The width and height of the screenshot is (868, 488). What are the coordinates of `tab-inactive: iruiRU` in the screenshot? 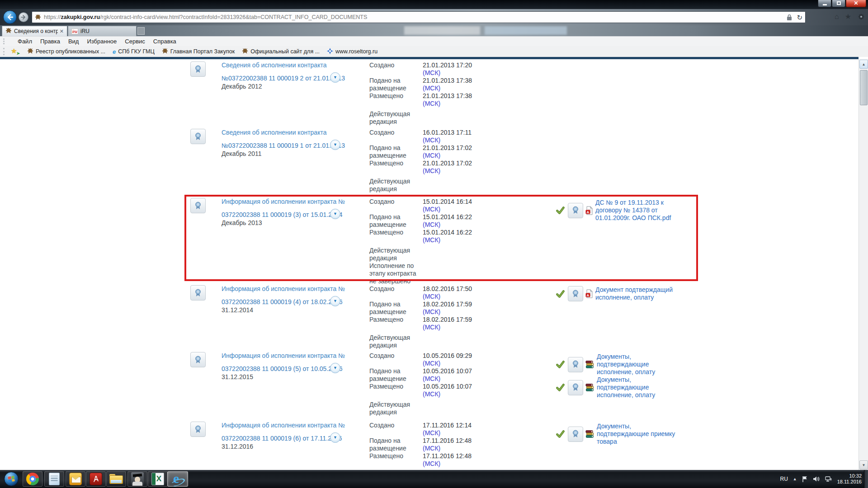 It's located at (102, 31).